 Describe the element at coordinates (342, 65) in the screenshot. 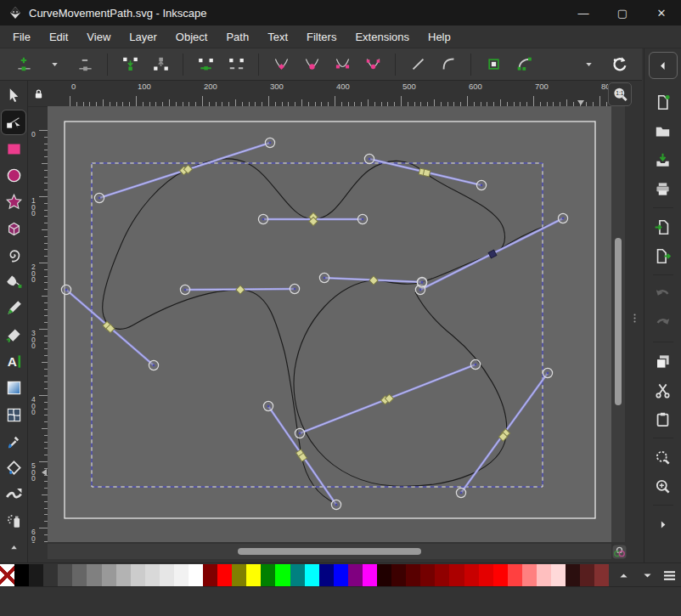

I see `make-symmetric-button` at that location.